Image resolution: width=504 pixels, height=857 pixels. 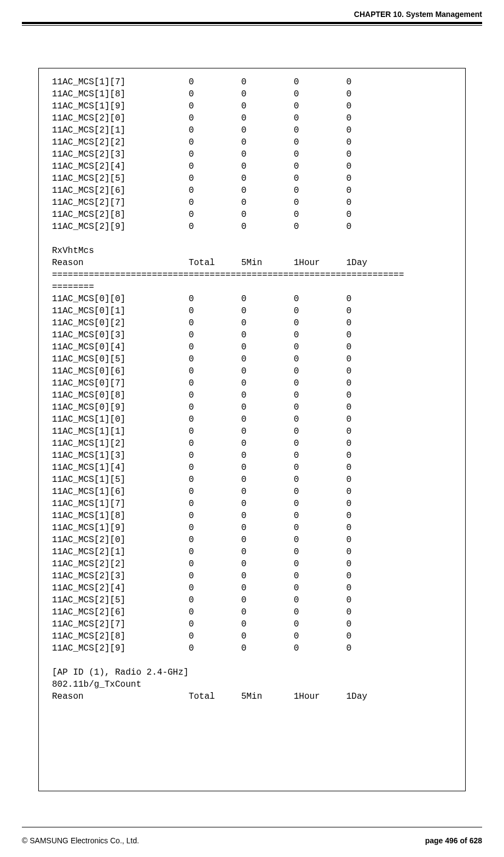 What do you see at coordinates (252, 841) in the screenshot?
I see `page-footer: © SAMSUNG Electronics Co., Ltd. page 496…` at bounding box center [252, 841].